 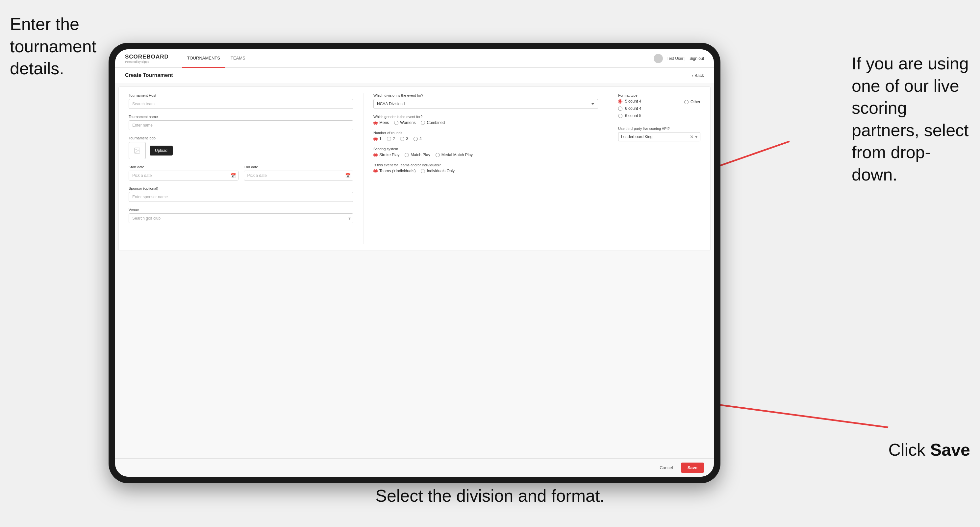 What do you see at coordinates (421, 139) in the screenshot?
I see `rounds-4-label: 4` at bounding box center [421, 139].